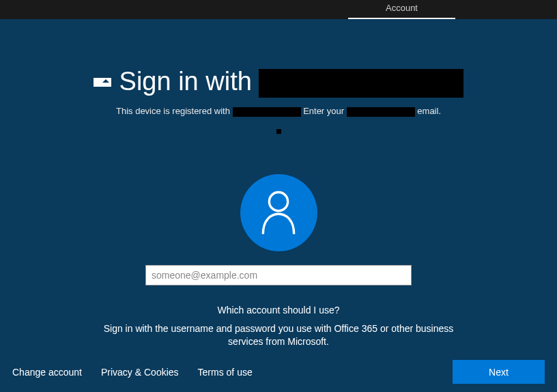 The image size is (557, 392). Describe the element at coordinates (278, 275) in the screenshot. I see `email-field` at that location.